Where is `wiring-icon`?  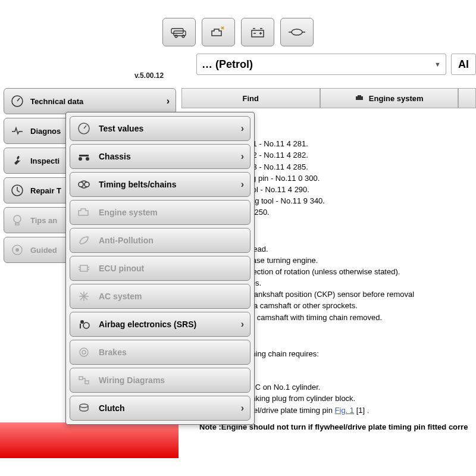 wiring-icon is located at coordinates (84, 380).